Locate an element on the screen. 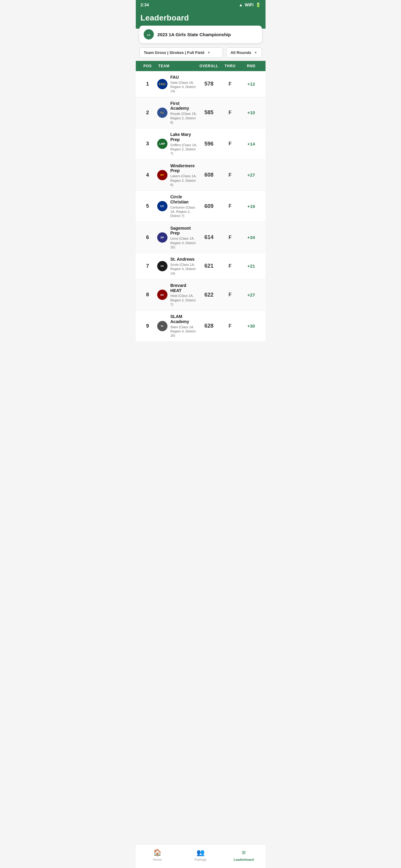  col-team: TEAM is located at coordinates (177, 66).